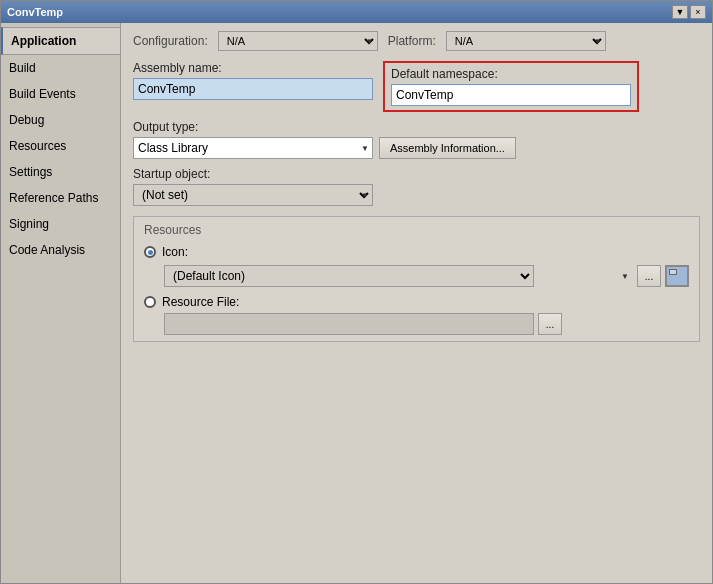 The height and width of the screenshot is (584, 713). Describe the element at coordinates (416, 127) in the screenshot. I see `output-type-label: Output type:` at that location.